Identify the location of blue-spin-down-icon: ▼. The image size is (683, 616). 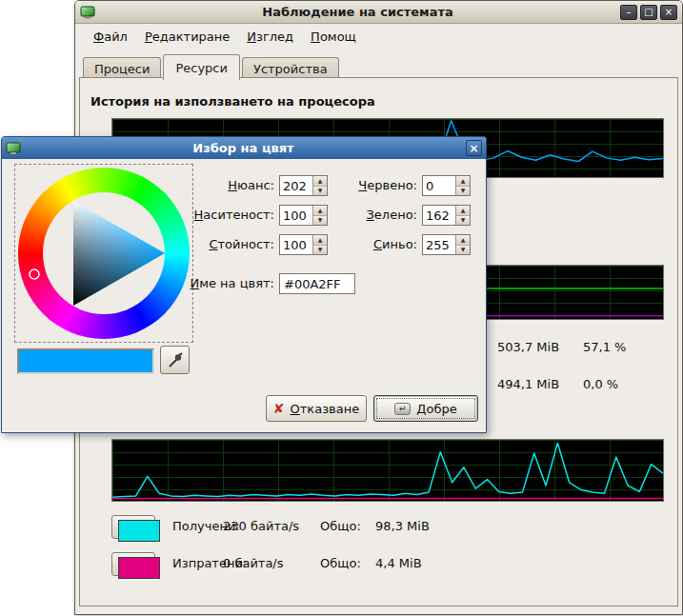
(463, 250).